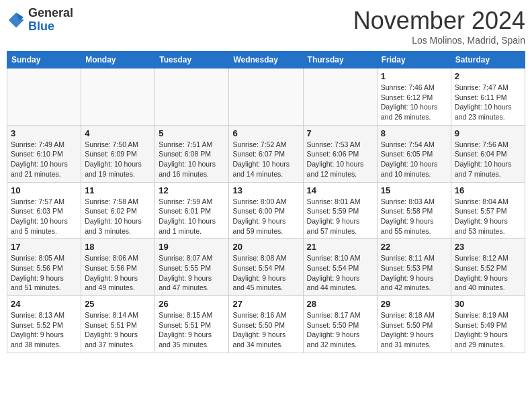 This screenshot has height=411, width=532. I want to click on logo-general: General, so click(51, 13).